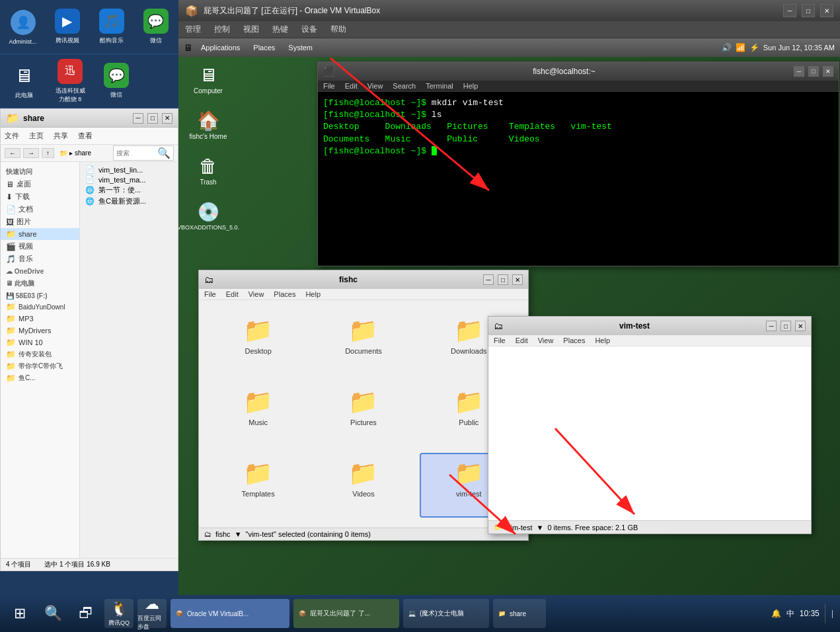 This screenshot has width=840, height=632. I want to click on sidebar-video: 🎬视频, so click(40, 246).